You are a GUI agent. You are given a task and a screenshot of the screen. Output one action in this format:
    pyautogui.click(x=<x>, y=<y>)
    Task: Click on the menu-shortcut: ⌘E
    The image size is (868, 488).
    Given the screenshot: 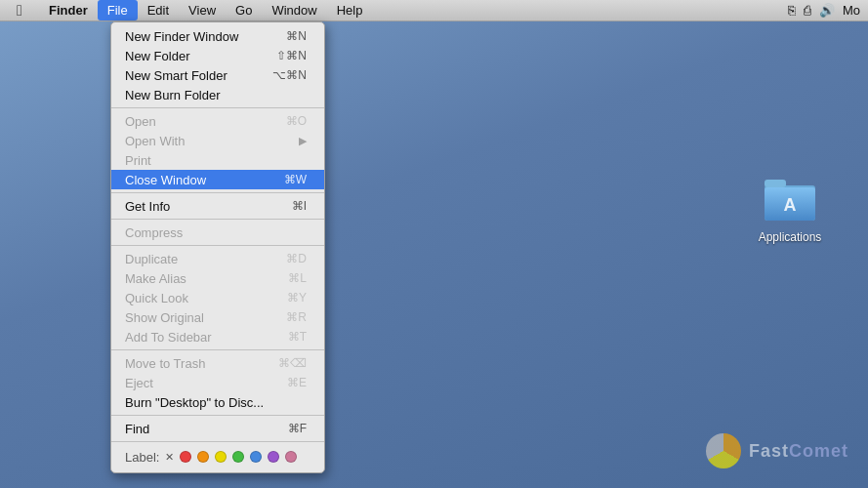 What is the action you would take?
    pyautogui.click(x=297, y=383)
    